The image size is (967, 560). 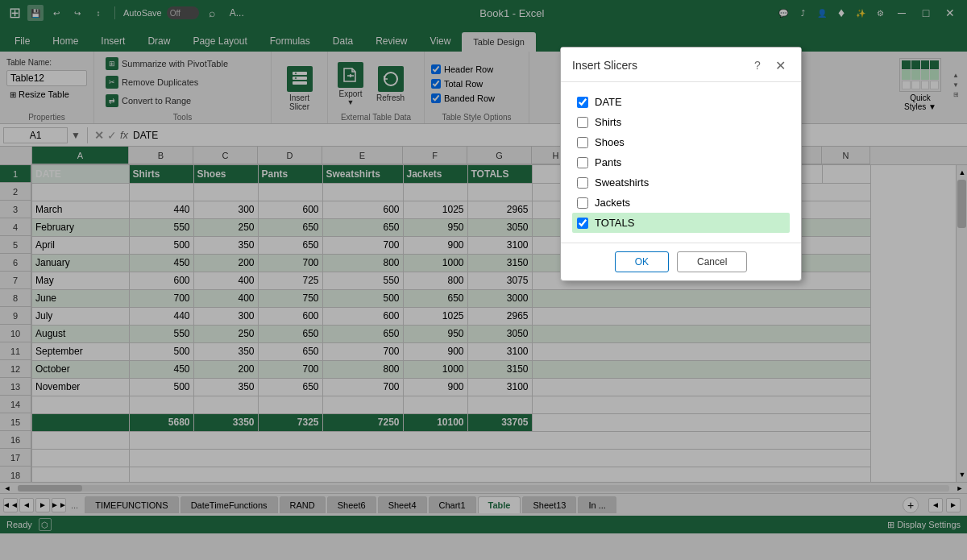 I want to click on slicer-checkbox-shirts, so click(x=583, y=122).